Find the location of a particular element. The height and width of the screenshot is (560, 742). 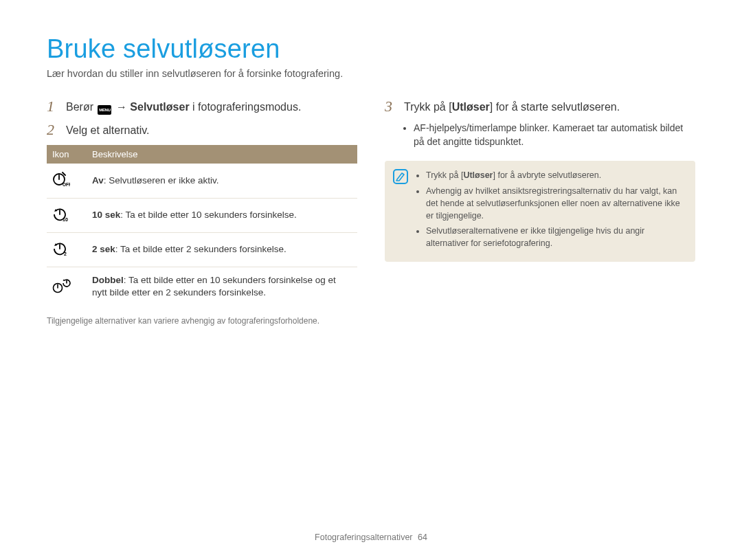

cell-desc: 10 sek: Ta et bilde etter 10 sekunders f… is located at coordinates (222, 215).